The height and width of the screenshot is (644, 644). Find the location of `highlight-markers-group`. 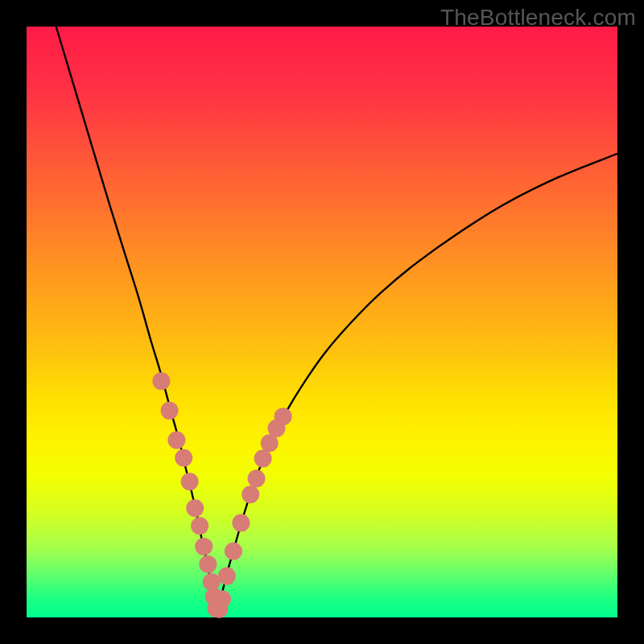

highlight-markers-group is located at coordinates (222, 494).